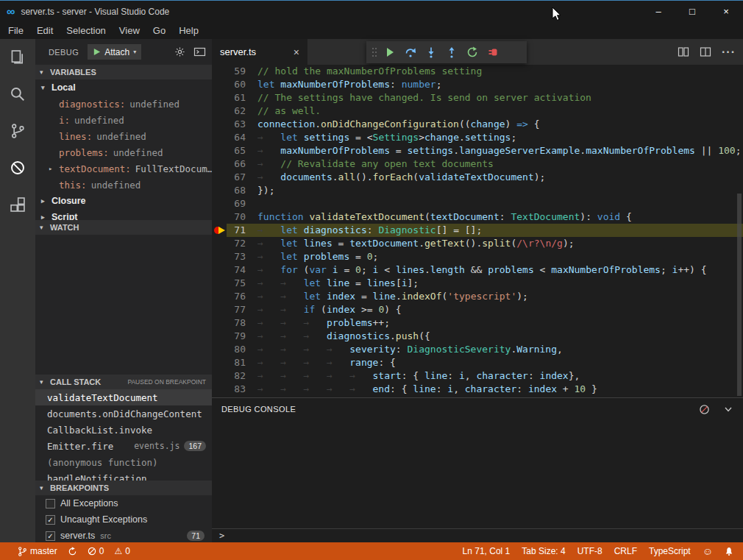 This screenshot has height=560, width=743. Describe the element at coordinates (124, 397) in the screenshot. I see `call-stack-frame: validateTextDocument` at that location.